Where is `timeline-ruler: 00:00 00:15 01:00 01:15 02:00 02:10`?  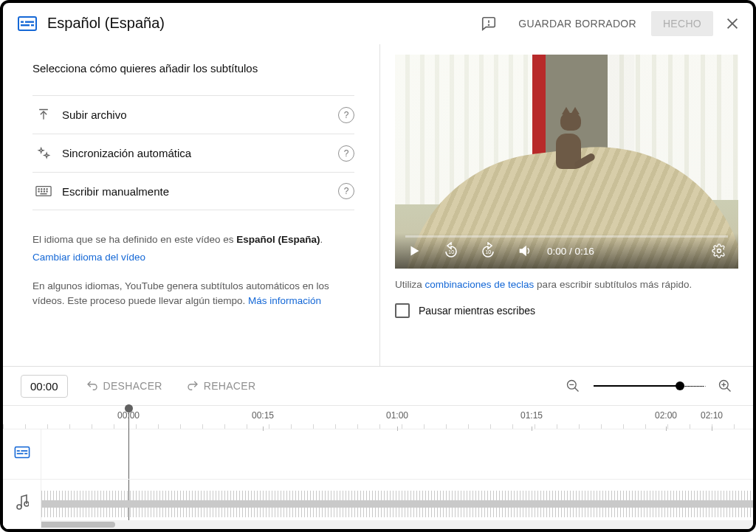 timeline-ruler: 00:00 00:15 01:00 01:15 02:00 02:10 is located at coordinates (378, 418).